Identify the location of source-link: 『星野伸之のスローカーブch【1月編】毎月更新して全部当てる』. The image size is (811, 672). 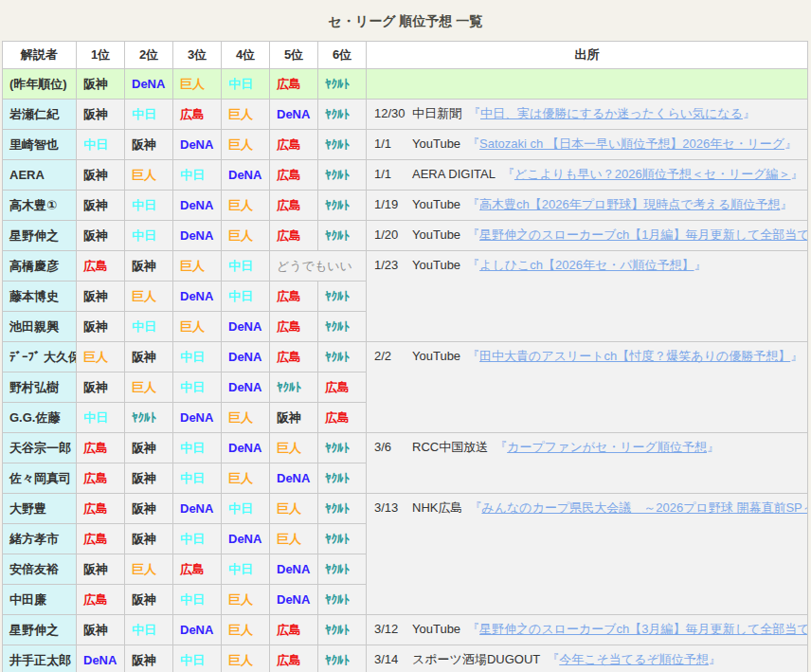
(637, 235).